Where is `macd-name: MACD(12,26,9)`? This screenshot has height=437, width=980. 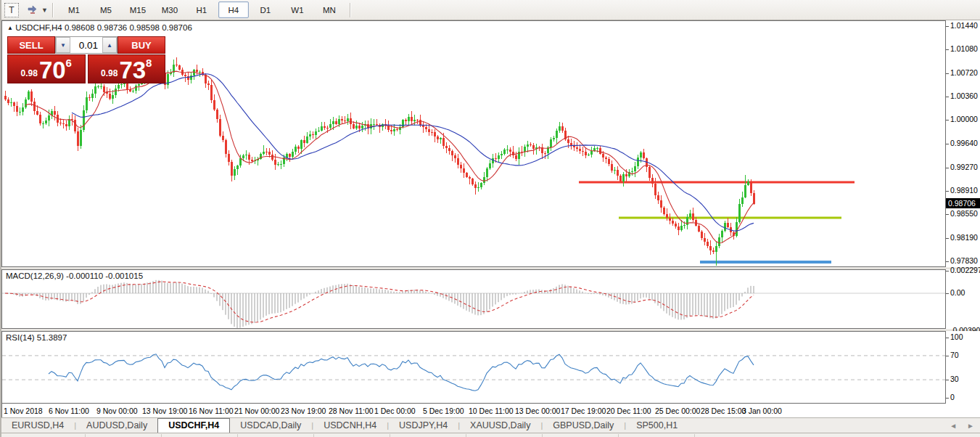
macd-name: MACD(12,26,9) is located at coordinates (35, 276).